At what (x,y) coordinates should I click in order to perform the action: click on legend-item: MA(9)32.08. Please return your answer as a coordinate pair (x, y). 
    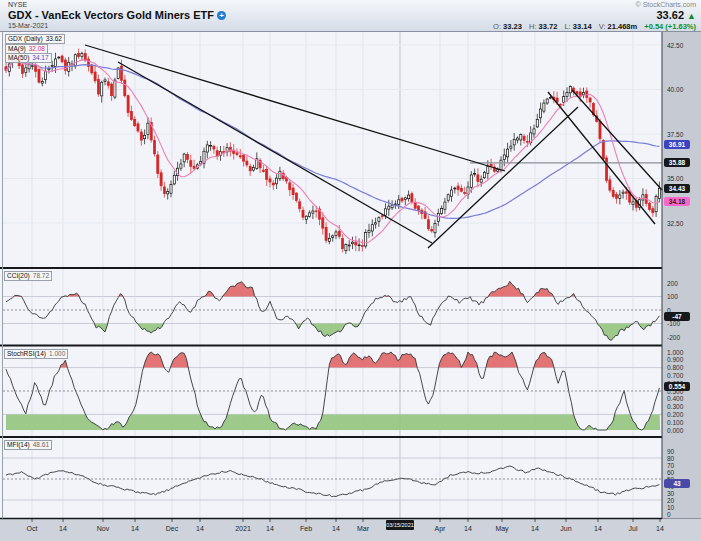
    Looking at the image, I should click on (26, 49).